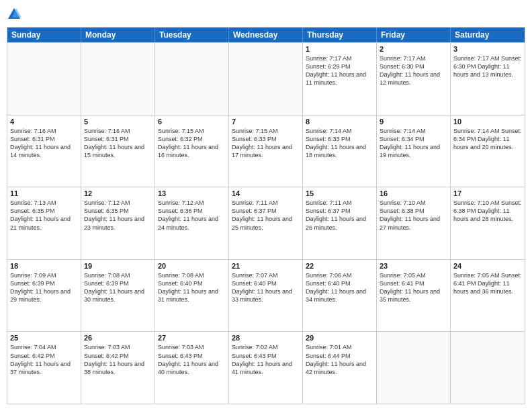 This screenshot has height=411, width=532. What do you see at coordinates (192, 122) in the screenshot?
I see `day-number: 6` at bounding box center [192, 122].